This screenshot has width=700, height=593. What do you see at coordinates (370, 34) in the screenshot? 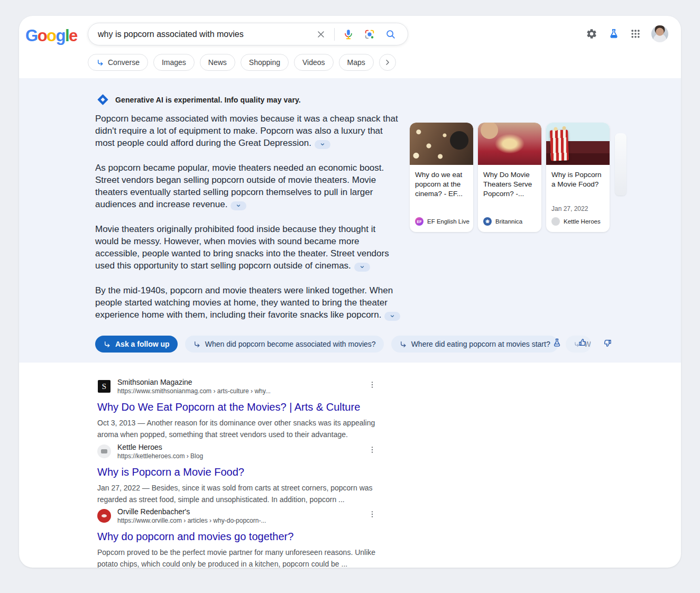
I see `google-lens-icon` at bounding box center [370, 34].